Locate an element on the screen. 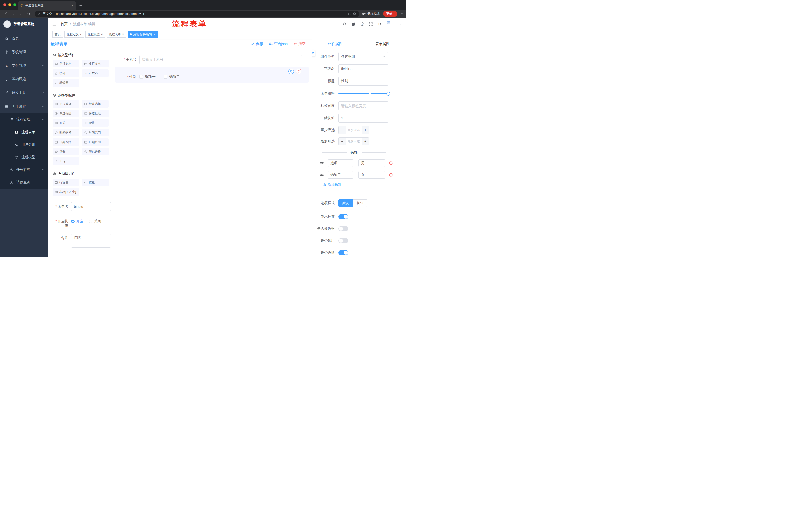 The width and height of the screenshot is (812, 514). tag-process-form: 流程表单 × is located at coordinates (116, 34).